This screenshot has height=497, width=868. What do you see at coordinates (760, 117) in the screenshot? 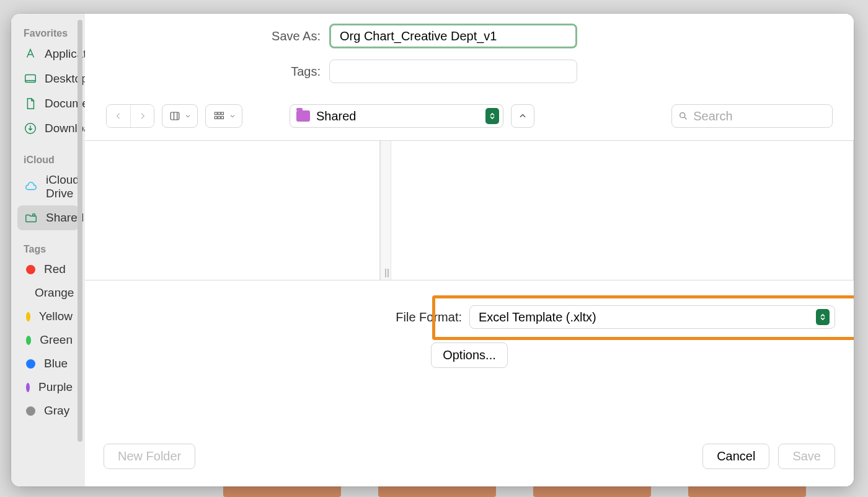
I see `search-input` at bounding box center [760, 117].